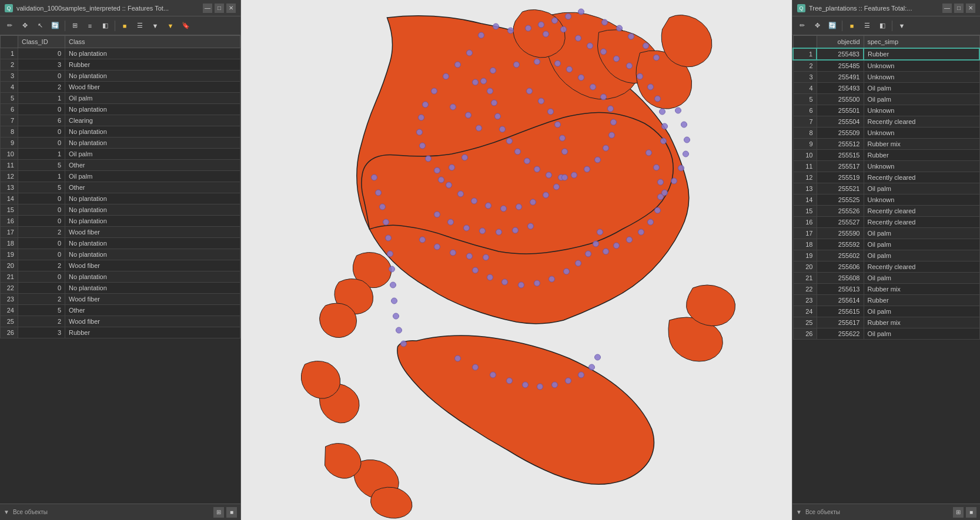 The image size is (980, 520). What do you see at coordinates (121, 199) in the screenshot?
I see `left-table-row: 14 0 No plantation` at bounding box center [121, 199].